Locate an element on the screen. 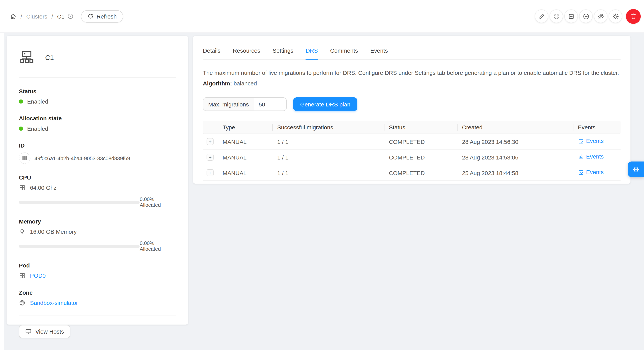 The image size is (644, 350). unmanage-button is located at coordinates (571, 16).